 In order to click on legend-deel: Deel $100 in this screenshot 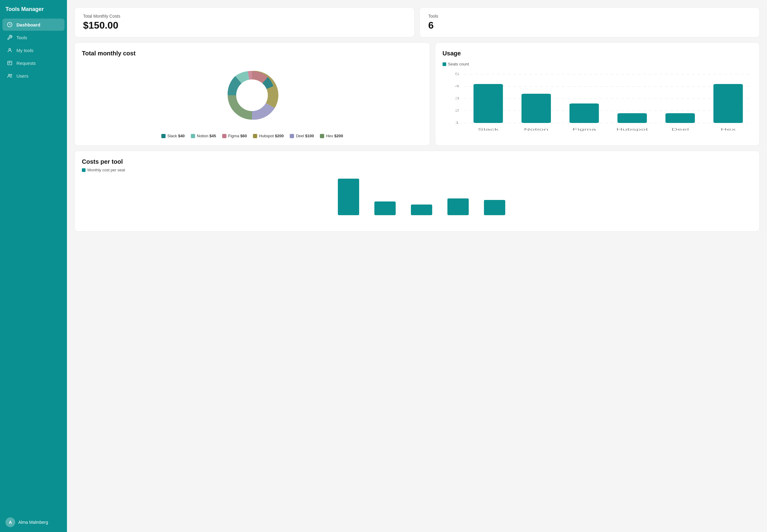, I will do `click(302, 136)`.